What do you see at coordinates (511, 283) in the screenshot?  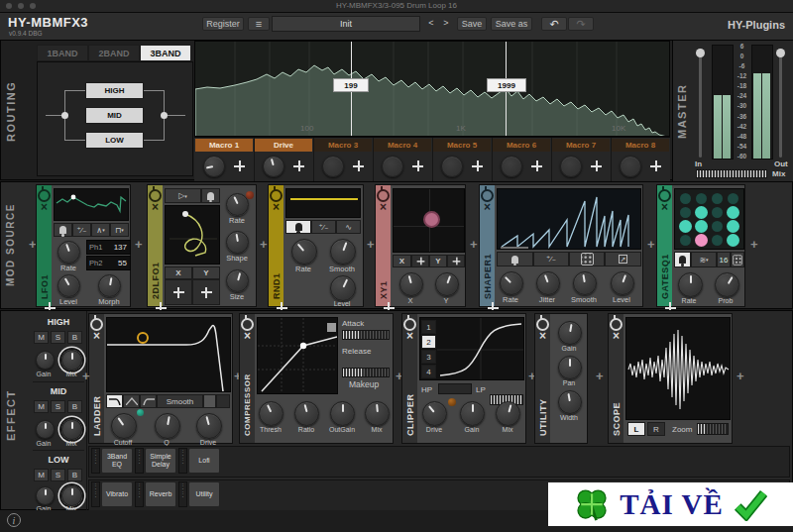 I see `shaper1-rate-knob` at bounding box center [511, 283].